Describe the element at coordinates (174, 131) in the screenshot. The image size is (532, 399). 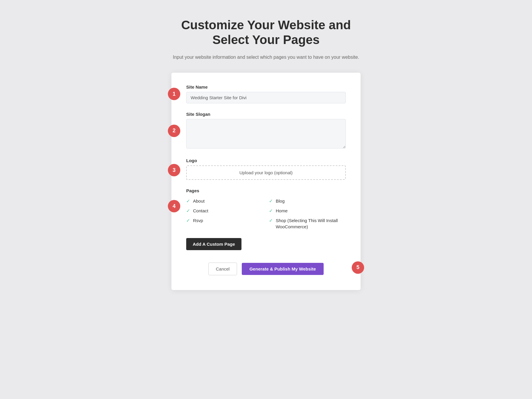
I see `step-badge-2: 2` at that location.